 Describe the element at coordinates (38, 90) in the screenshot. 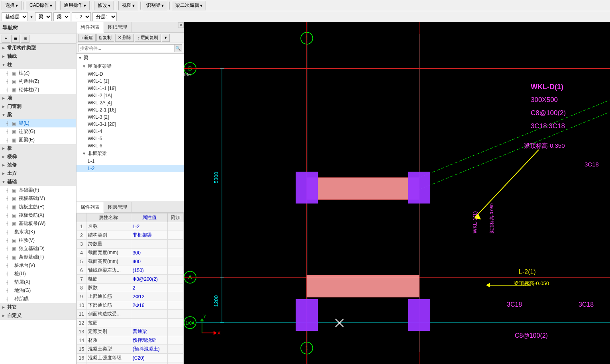

I see `nav-tree-item: ┤▣ 砌体柱(Z)` at that location.